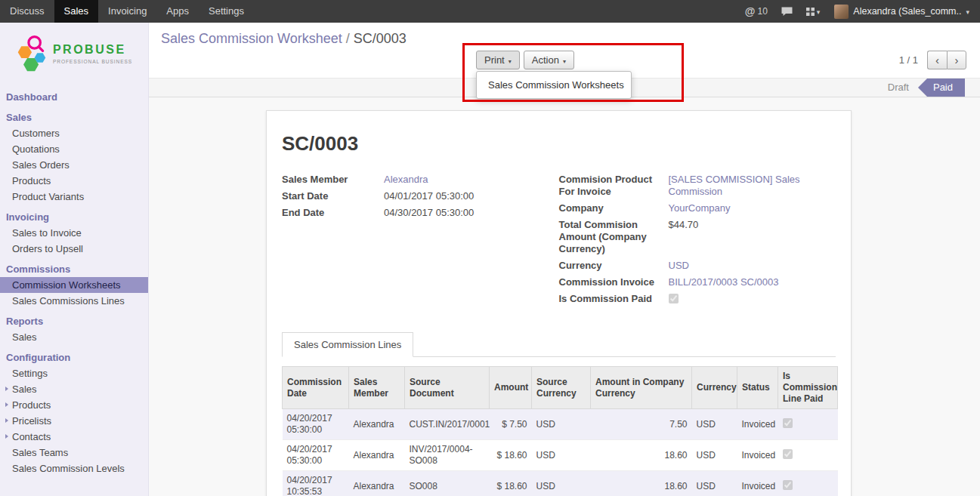 This screenshot has height=496, width=980. Describe the element at coordinates (898, 88) in the screenshot. I see `stage-draft: Draft` at that location.